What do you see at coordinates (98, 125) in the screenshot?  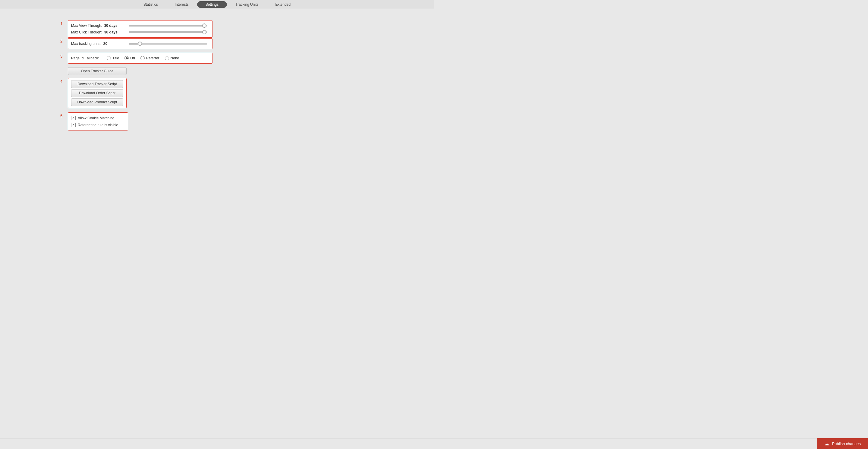 I see `retargeting-rule-label: Retargeting rule is visible` at bounding box center [98, 125].